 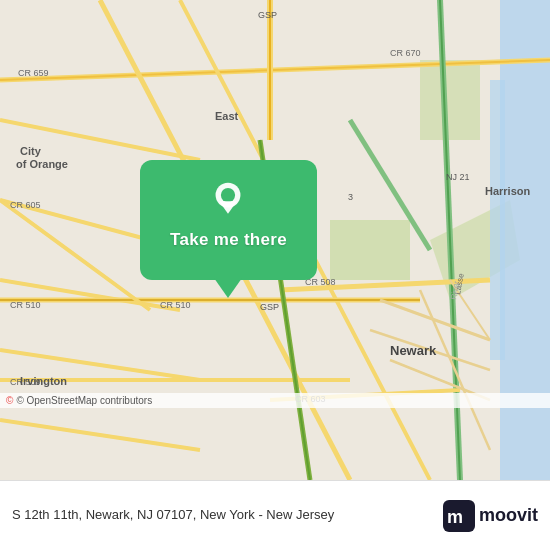 I want to click on svg-text: of Orange, so click(x=42, y=164).